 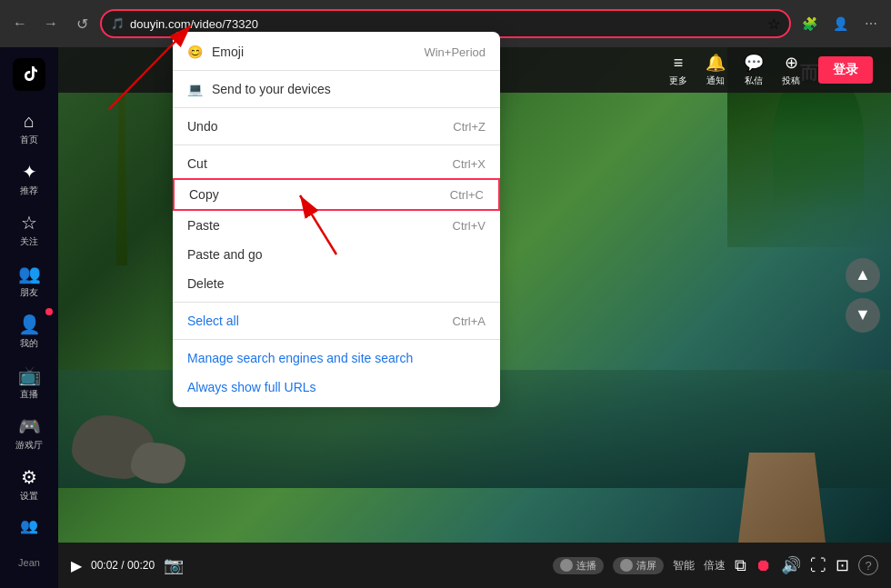 I want to click on back-button: ←, so click(x=20, y=24).